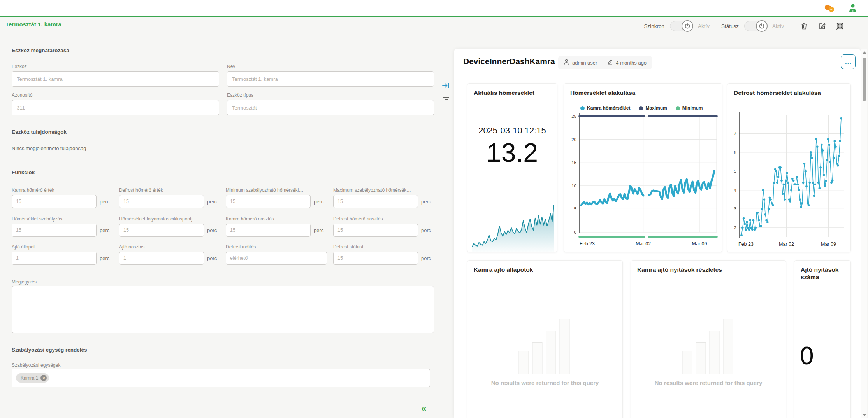 The height and width of the screenshot is (418, 868). Describe the element at coordinates (23, 173) in the screenshot. I see `section-functions-heading: Funkciók` at that location.